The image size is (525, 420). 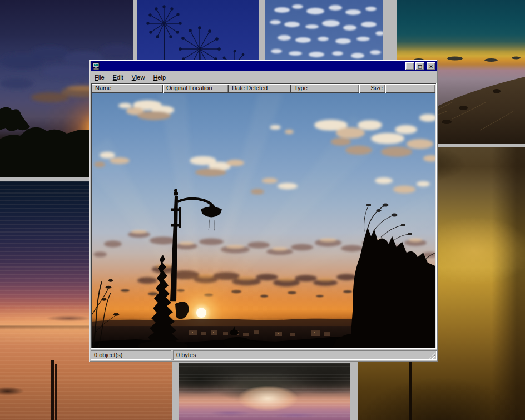 What do you see at coordinates (196, 88) in the screenshot?
I see `column-header-original-location: Original Location` at bounding box center [196, 88].